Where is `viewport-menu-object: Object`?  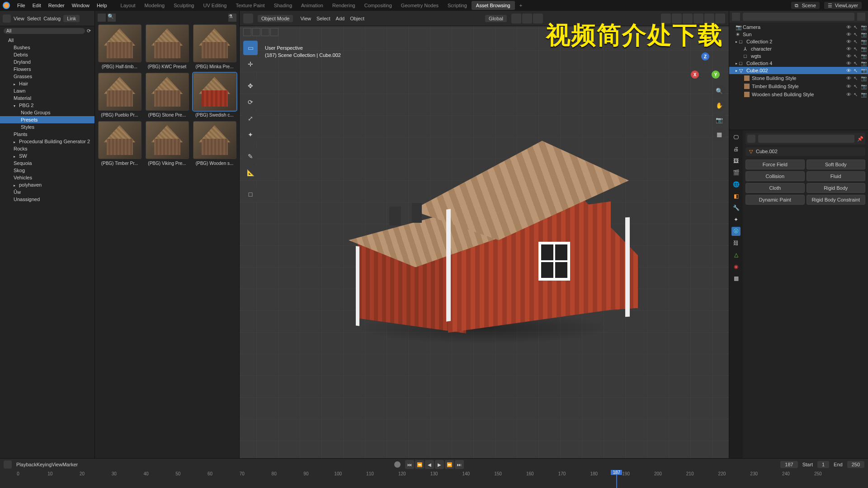 viewport-menu-object: Object is located at coordinates (357, 19).